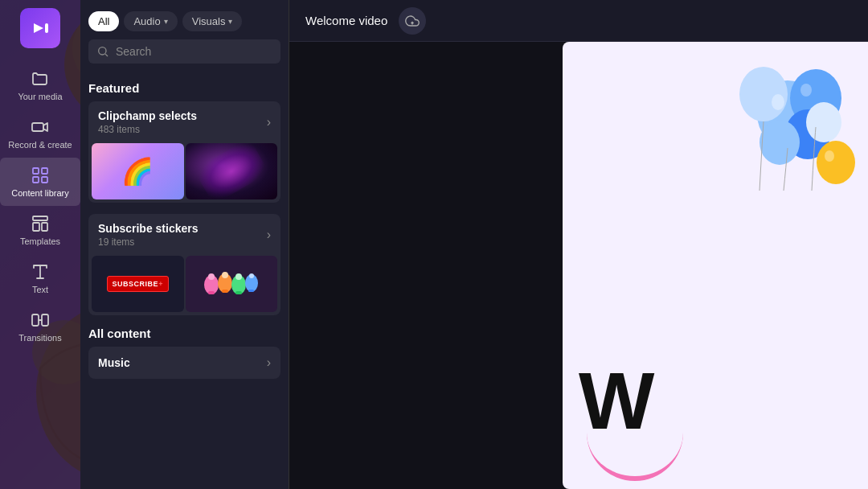 The width and height of the screenshot is (868, 489). What do you see at coordinates (185, 286) in the screenshot?
I see `subscribe-stickers-thumbnails: SUBSCRIBE+` at bounding box center [185, 286].